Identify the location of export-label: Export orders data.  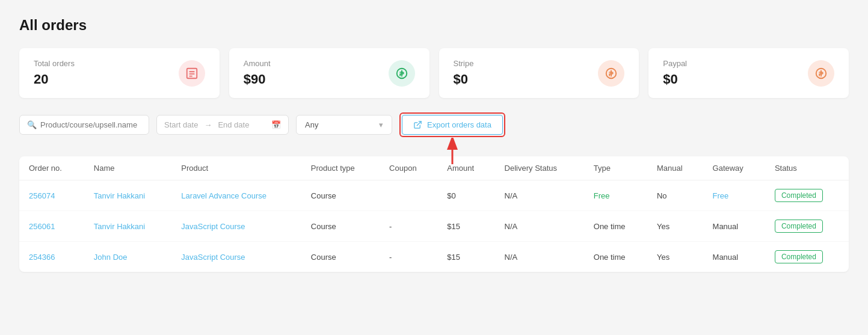
(460, 125).